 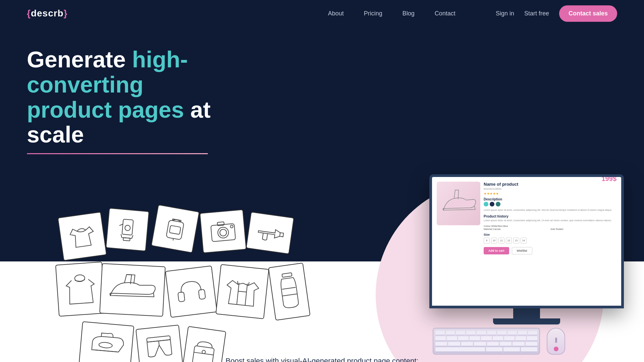 I want to click on product-name: Name of product, so click(x=501, y=184).